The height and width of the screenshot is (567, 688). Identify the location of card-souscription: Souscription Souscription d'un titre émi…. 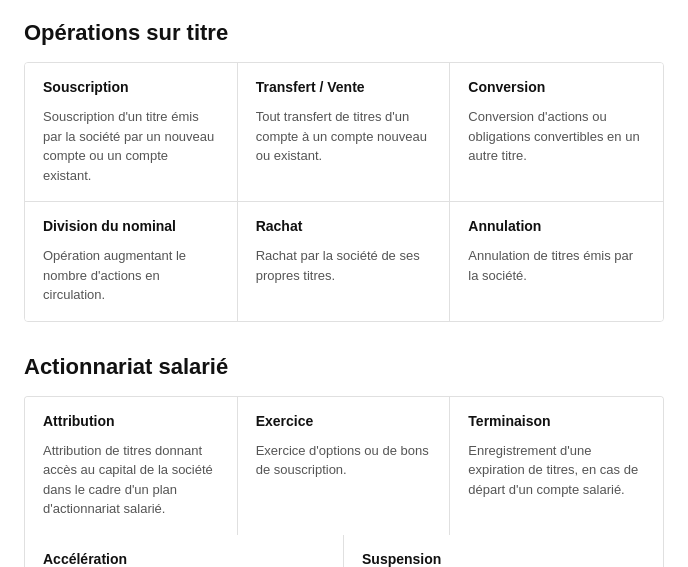
(132, 132).